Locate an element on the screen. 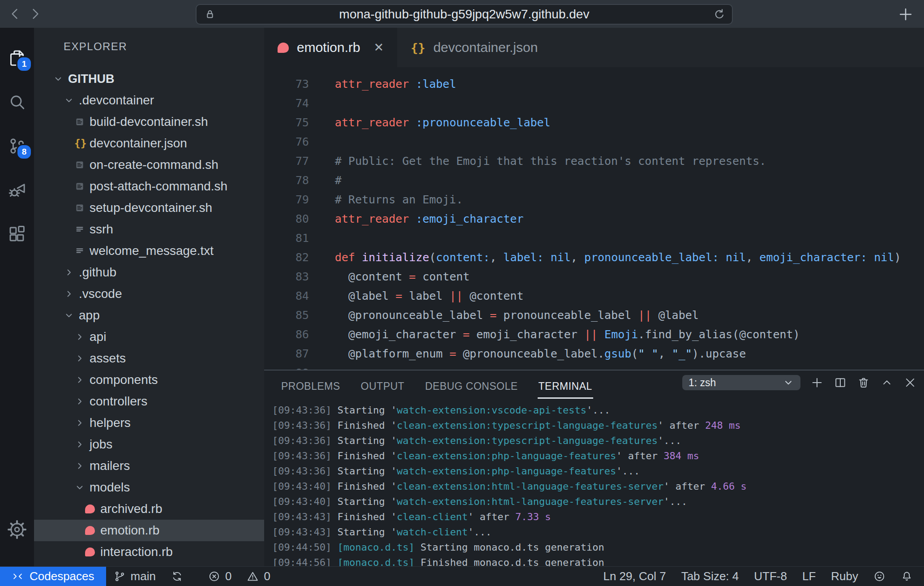 This screenshot has height=586, width=924. tree-item-emotion-rb: emotion.rb is located at coordinates (149, 530).